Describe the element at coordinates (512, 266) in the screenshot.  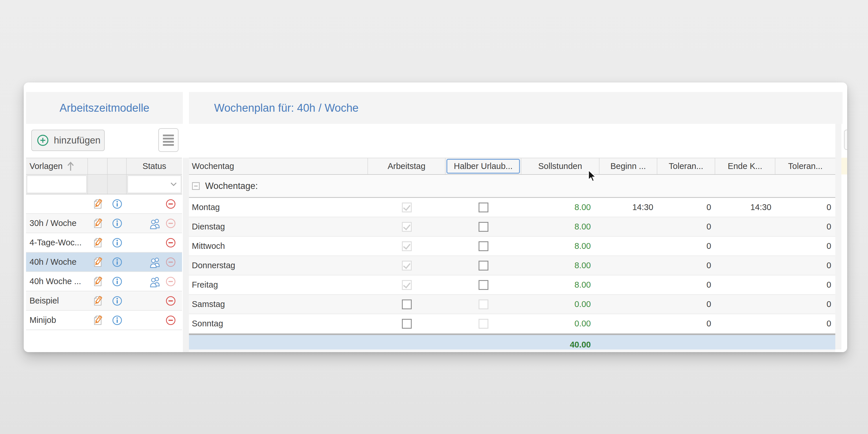
I see `weekday-row: Donnerstag8.0000` at that location.